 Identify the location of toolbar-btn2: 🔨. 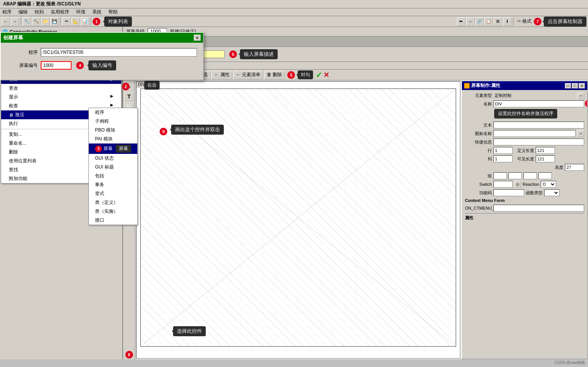
(36, 22).